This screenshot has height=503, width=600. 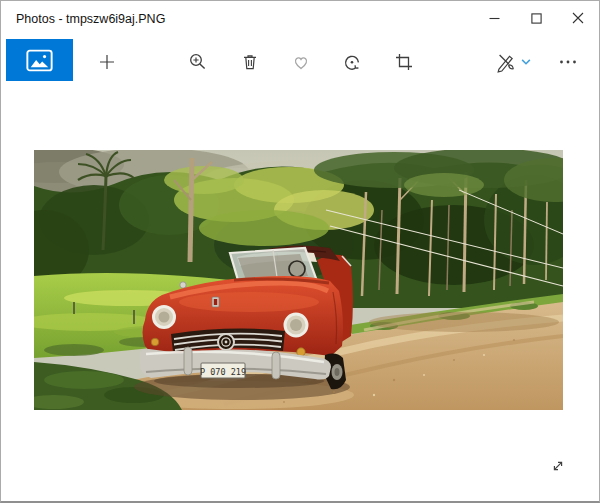 What do you see at coordinates (223, 372) in the screenshot?
I see `license-plate-text: P 070 219` at bounding box center [223, 372].